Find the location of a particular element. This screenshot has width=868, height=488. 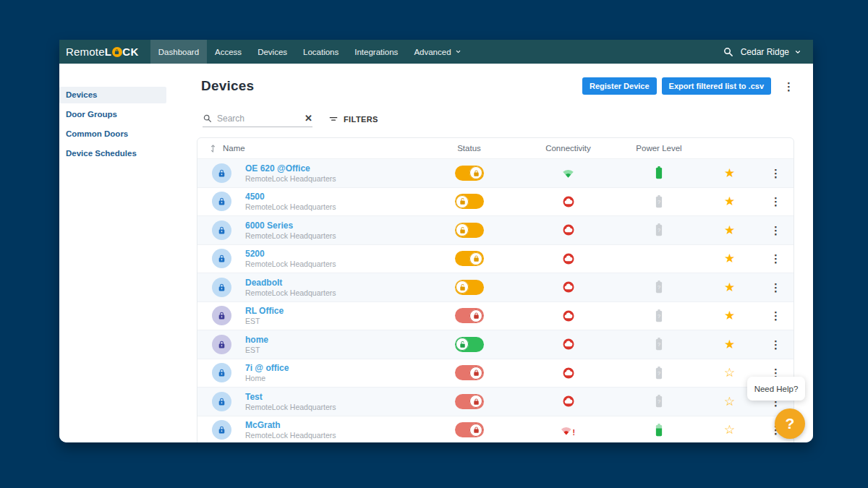

device-name-cell: RL Office EST is located at coordinates (332, 315).